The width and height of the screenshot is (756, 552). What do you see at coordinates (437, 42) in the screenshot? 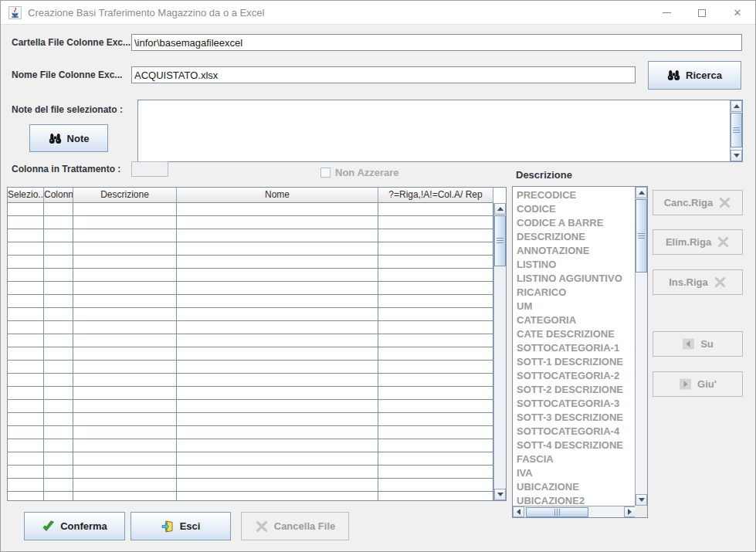
I see `cartella-input` at bounding box center [437, 42].